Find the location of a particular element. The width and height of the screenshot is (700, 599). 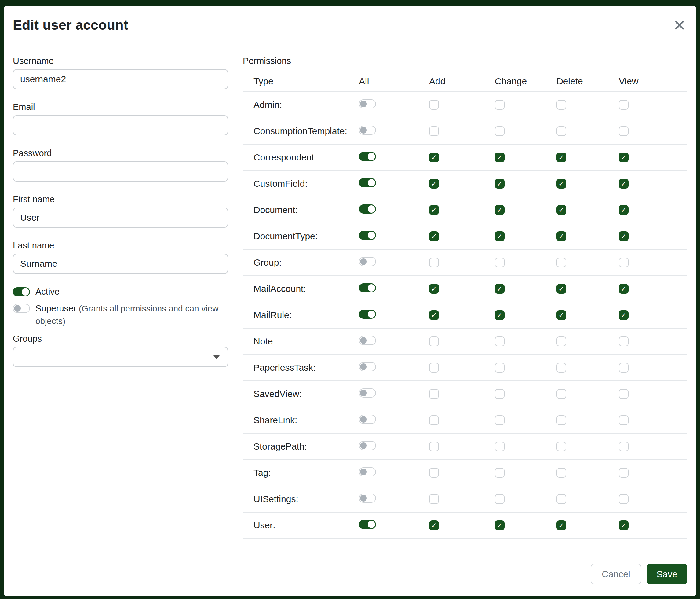

close-icon: × is located at coordinates (679, 25).